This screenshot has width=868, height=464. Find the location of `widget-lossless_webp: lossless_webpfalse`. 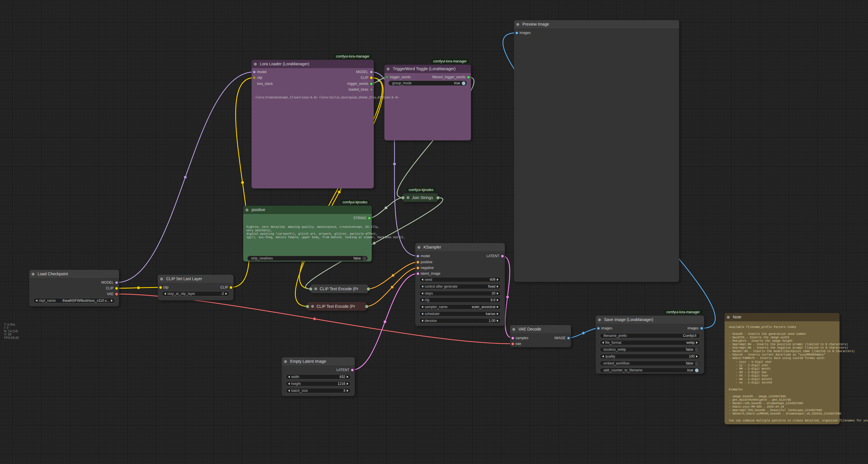

widget-lossless_webp: lossless_webpfalse is located at coordinates (650, 349).